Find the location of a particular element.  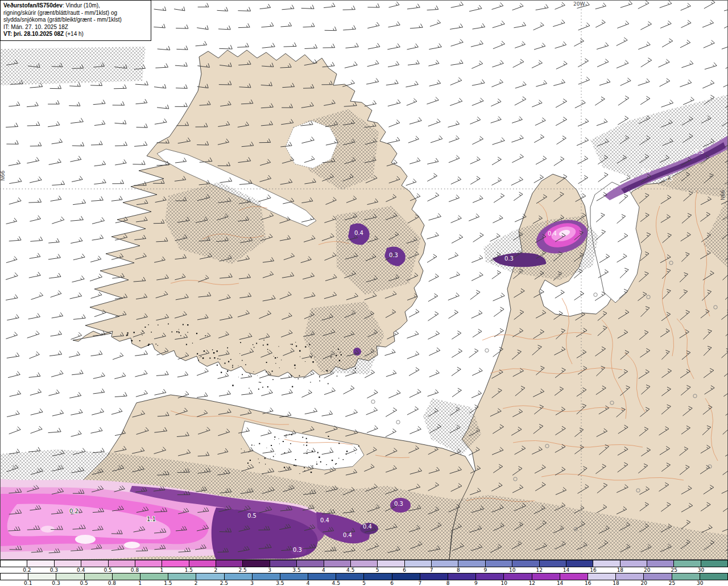

colorbar-label: 25 is located at coordinates (672, 583).